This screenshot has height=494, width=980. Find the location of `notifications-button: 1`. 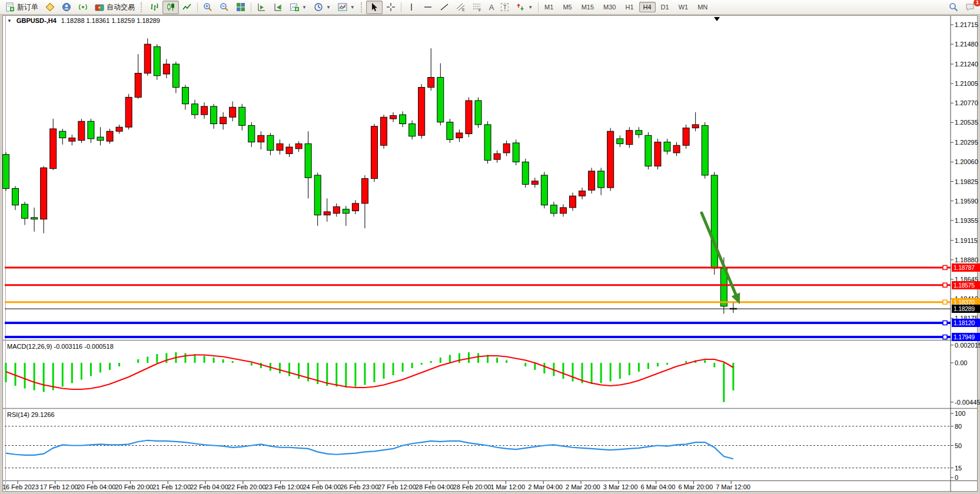

notifications-button: 1 is located at coordinates (970, 7).